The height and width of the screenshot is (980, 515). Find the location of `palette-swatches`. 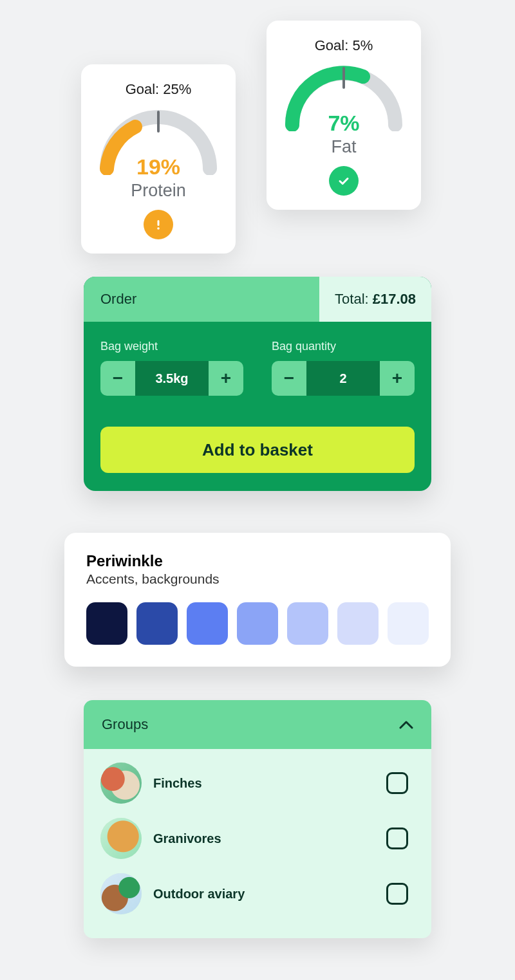

palette-swatches is located at coordinates (258, 624).